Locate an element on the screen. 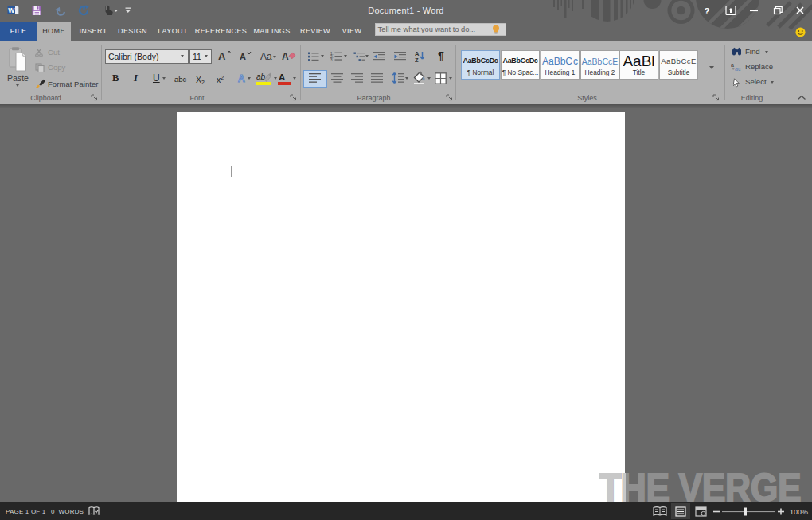 Image resolution: width=812 pixels, height=520 pixels. svg-text: ac is located at coordinates (738, 68).